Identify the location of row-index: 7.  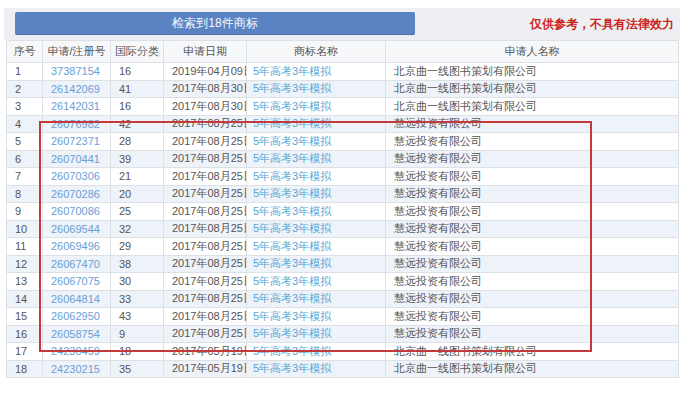
(25, 177).